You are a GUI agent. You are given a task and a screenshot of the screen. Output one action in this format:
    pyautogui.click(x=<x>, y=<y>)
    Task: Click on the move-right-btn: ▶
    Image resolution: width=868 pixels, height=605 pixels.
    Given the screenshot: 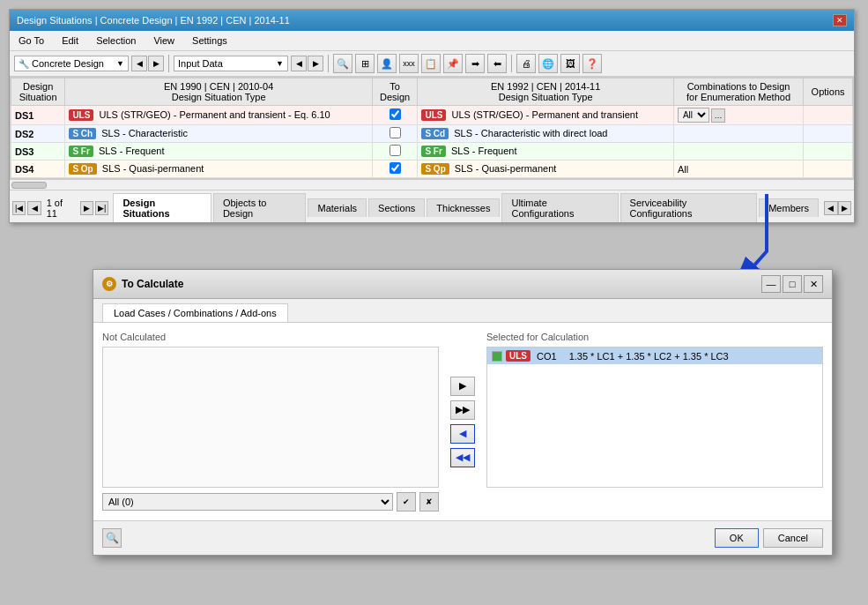 What is the action you would take?
    pyautogui.click(x=463, y=386)
    